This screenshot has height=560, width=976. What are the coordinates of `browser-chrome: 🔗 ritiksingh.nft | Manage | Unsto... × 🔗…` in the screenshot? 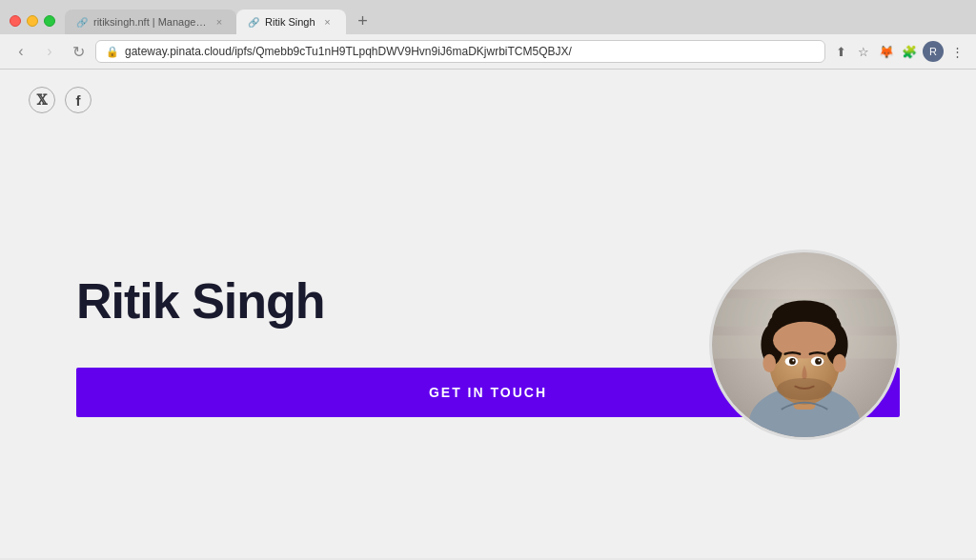 It's located at (488, 34).